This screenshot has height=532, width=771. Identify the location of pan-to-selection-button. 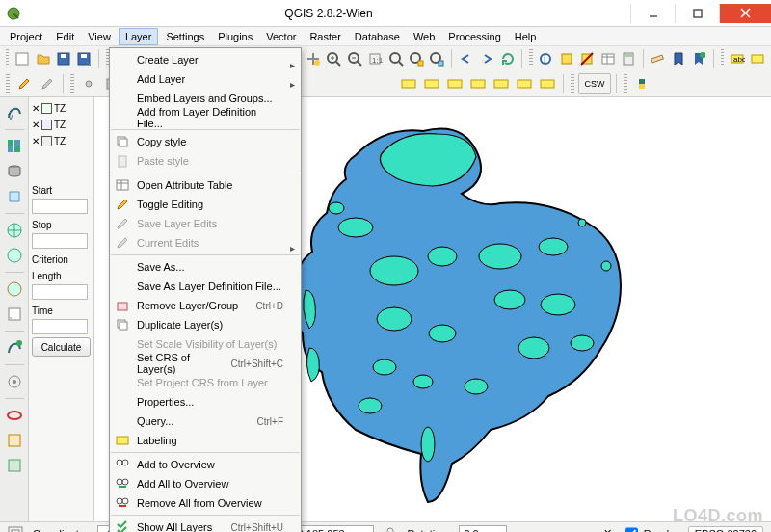
(312, 59).